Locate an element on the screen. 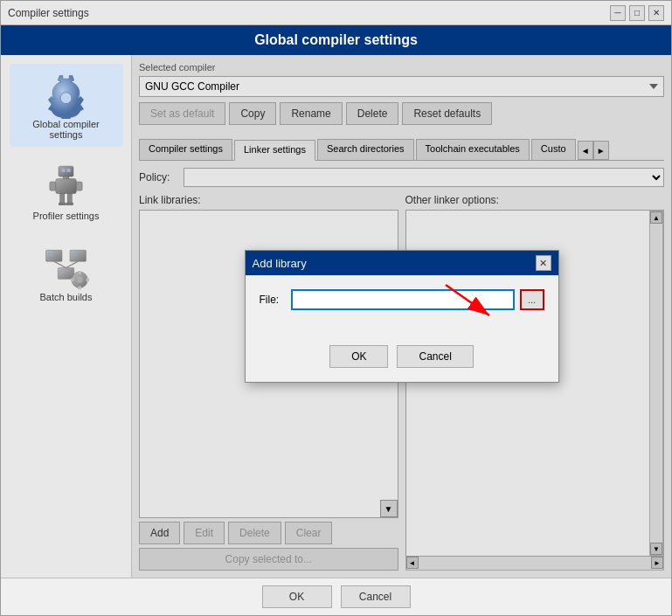  tab-search-directories: Search directories is located at coordinates (365, 149).